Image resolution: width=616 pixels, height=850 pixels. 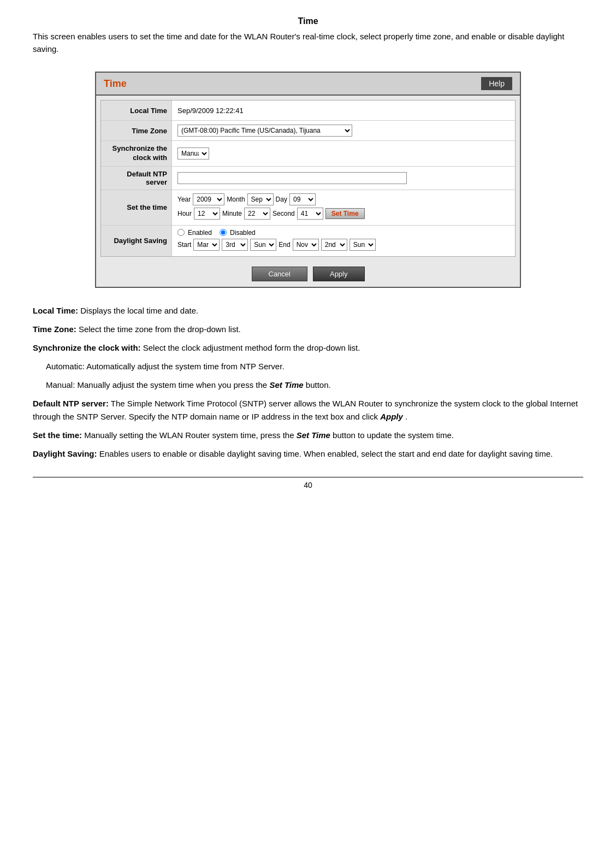 What do you see at coordinates (343, 110) in the screenshot?
I see `local-time-content: Sep/9/2009 12:22:41` at bounding box center [343, 110].